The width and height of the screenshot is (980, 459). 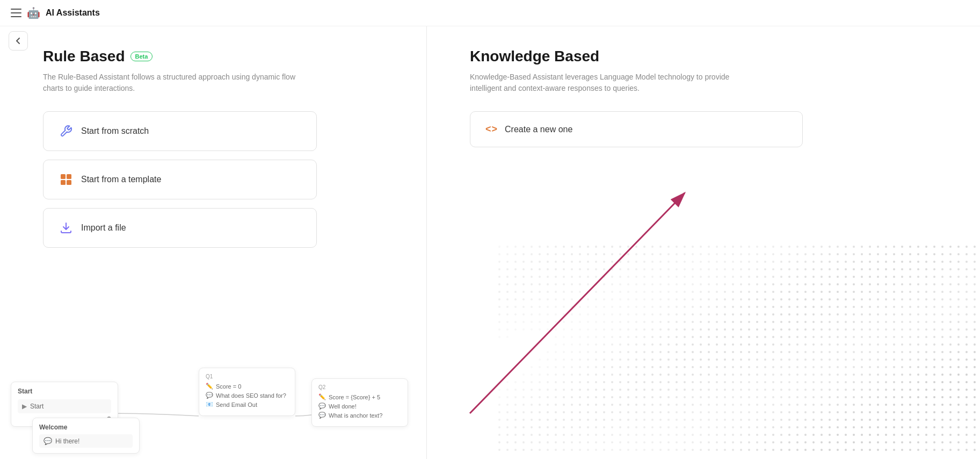 What do you see at coordinates (180, 131) in the screenshot?
I see `start-from-scratch-button: Start from scratch` at bounding box center [180, 131].